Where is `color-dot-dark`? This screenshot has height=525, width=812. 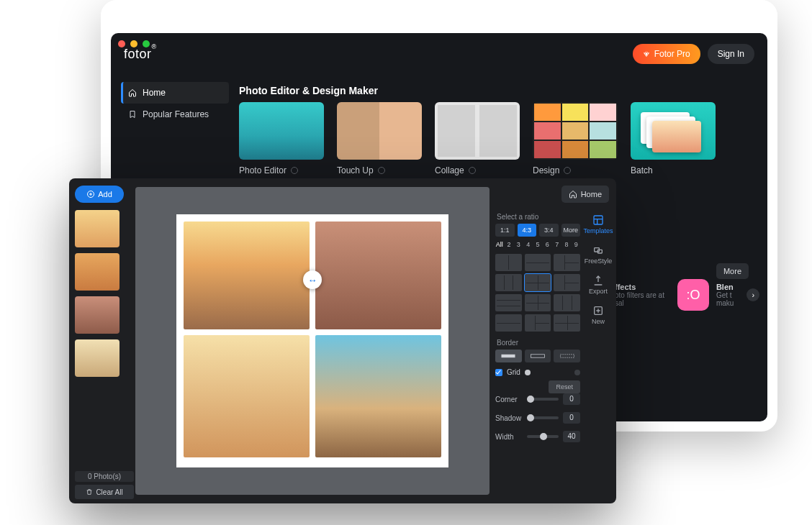 color-dot-dark is located at coordinates (577, 373).